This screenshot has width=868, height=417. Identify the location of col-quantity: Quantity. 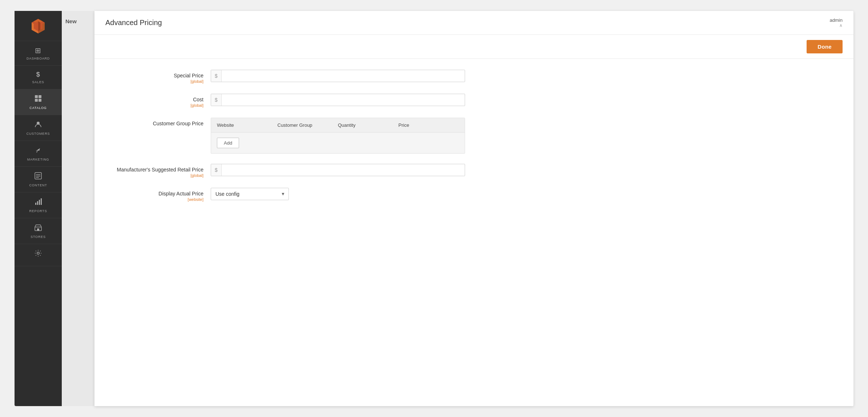
(368, 125).